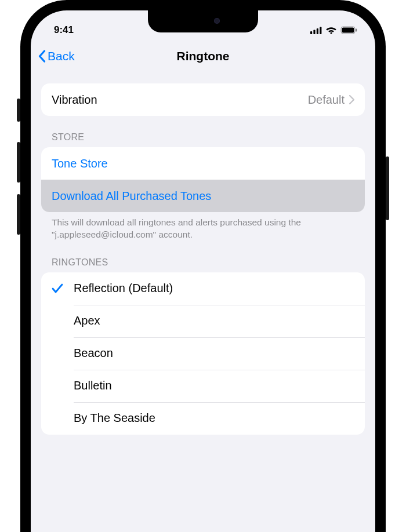 This screenshot has height=532, width=406. What do you see at coordinates (203, 321) in the screenshot?
I see `ringtone-item-apex: Apex` at bounding box center [203, 321].